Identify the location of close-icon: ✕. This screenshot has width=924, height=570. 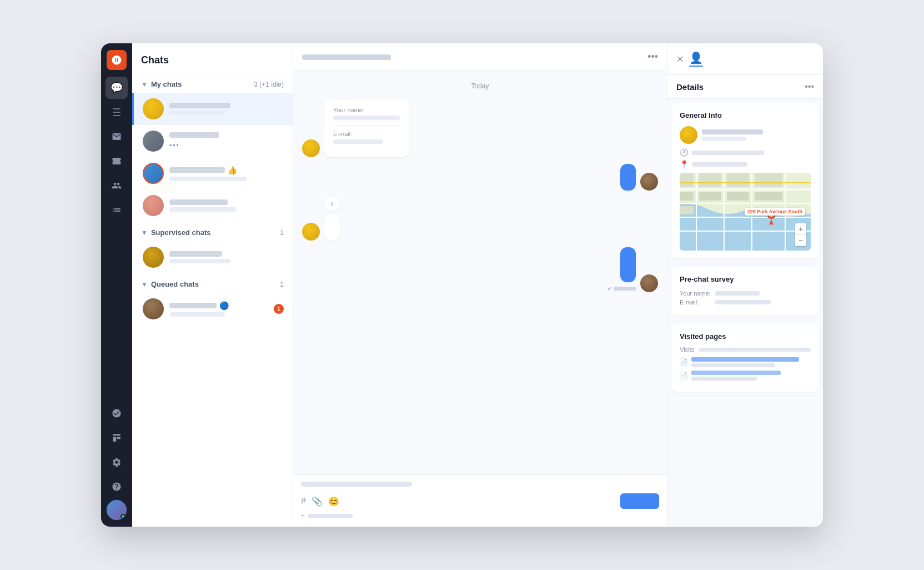
(680, 59).